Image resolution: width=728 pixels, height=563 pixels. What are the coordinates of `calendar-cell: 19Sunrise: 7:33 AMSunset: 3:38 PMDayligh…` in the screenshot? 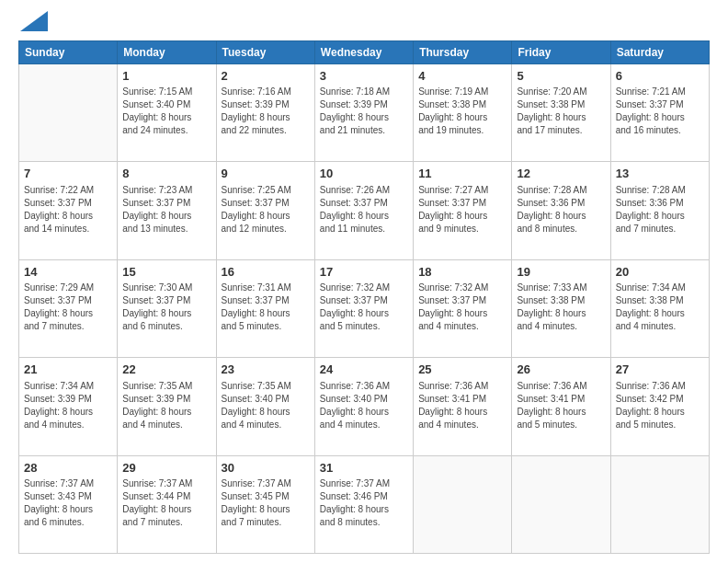 It's located at (561, 308).